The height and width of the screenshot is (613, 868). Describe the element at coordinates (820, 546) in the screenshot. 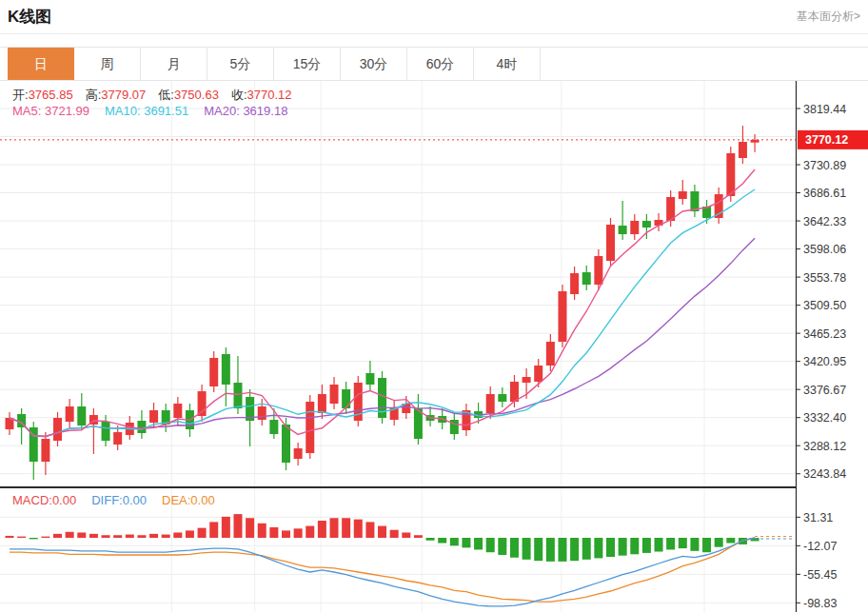

I see `svg-text: -12.07` at that location.